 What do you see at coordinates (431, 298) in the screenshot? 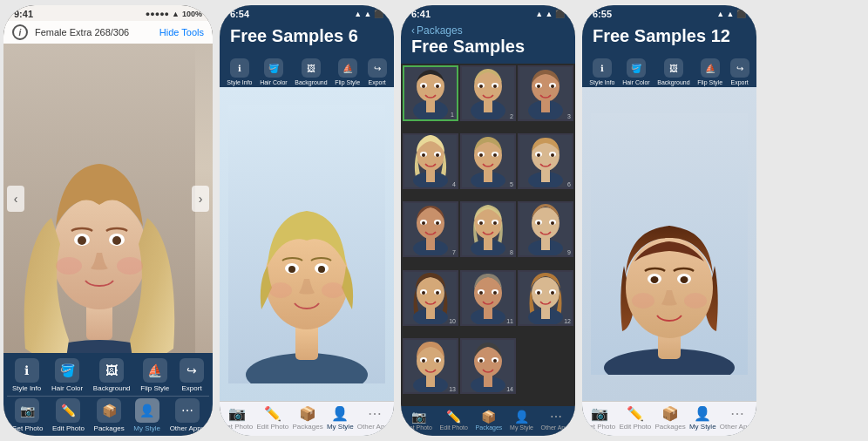
I see `grid-cell-10: 10` at bounding box center [431, 298].